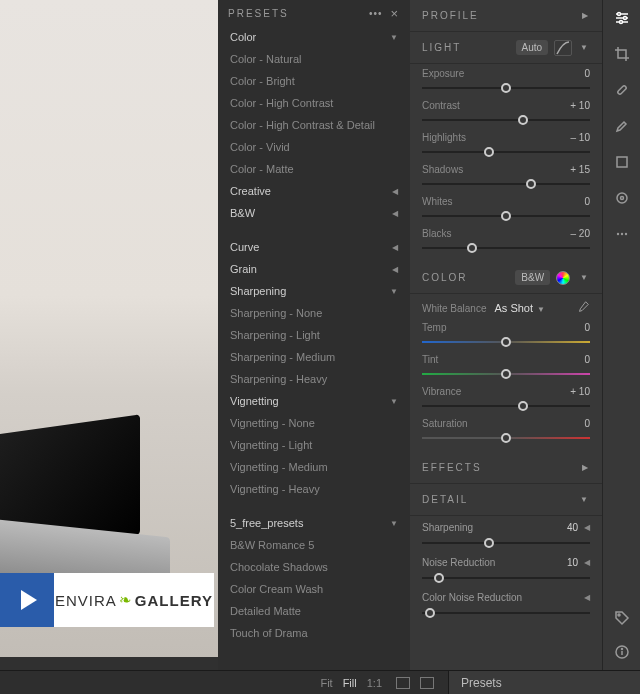  Describe the element at coordinates (506, 82) in the screenshot. I see `slider-exposure: Exposure0` at that location.